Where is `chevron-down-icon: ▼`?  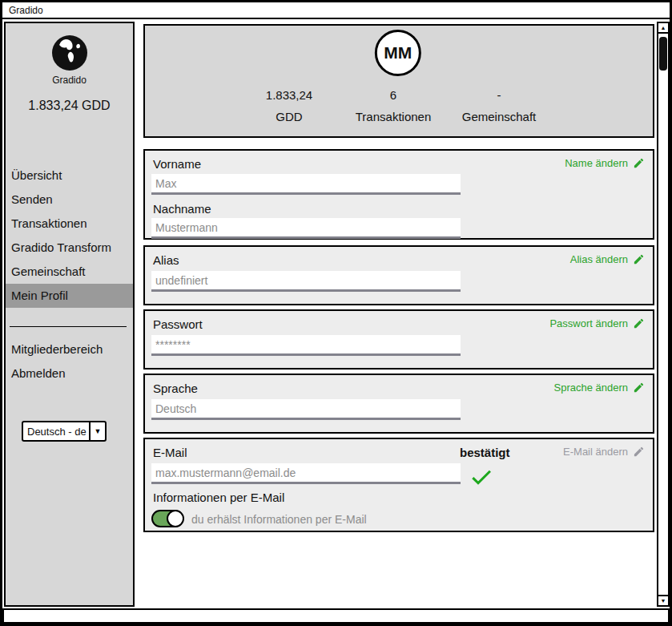
chevron-down-icon: ▼ is located at coordinates (97, 431).